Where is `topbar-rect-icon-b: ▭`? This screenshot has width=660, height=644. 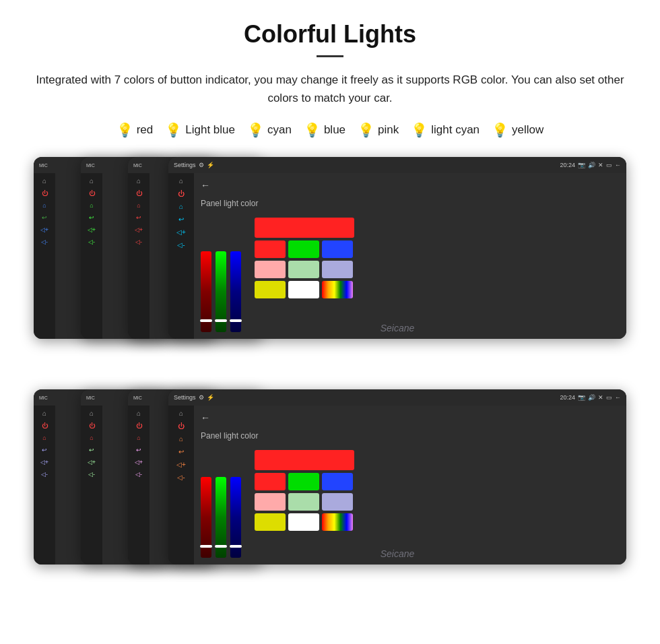
topbar-rect-icon-b: ▭ is located at coordinates (609, 397).